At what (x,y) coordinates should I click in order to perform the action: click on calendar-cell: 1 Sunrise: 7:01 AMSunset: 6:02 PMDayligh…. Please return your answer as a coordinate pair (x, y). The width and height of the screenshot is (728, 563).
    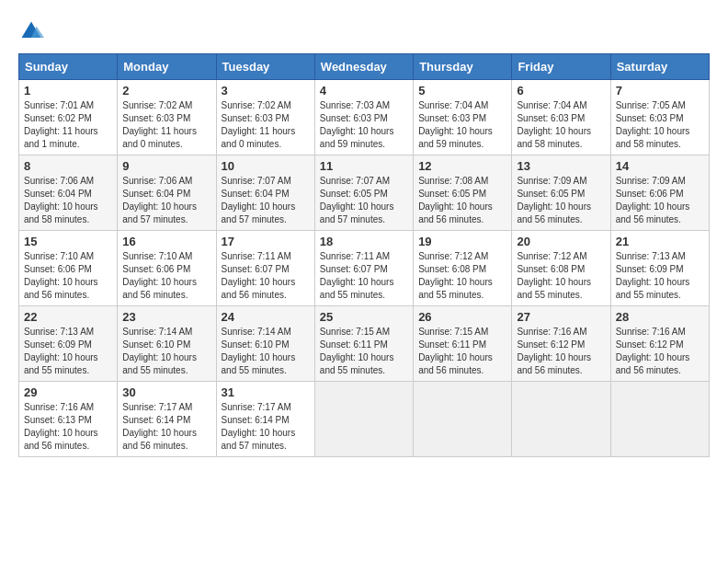
    Looking at the image, I should click on (68, 118).